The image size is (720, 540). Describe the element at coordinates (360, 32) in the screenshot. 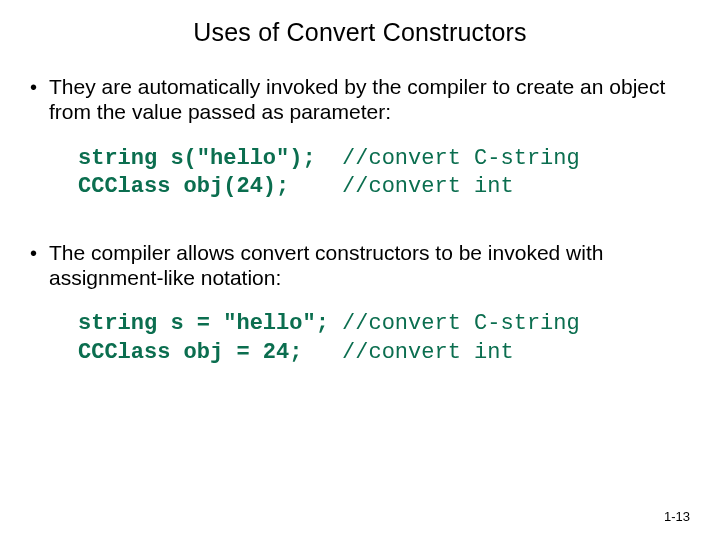

I see `slide-title: Uses of Convert Constructors` at that location.